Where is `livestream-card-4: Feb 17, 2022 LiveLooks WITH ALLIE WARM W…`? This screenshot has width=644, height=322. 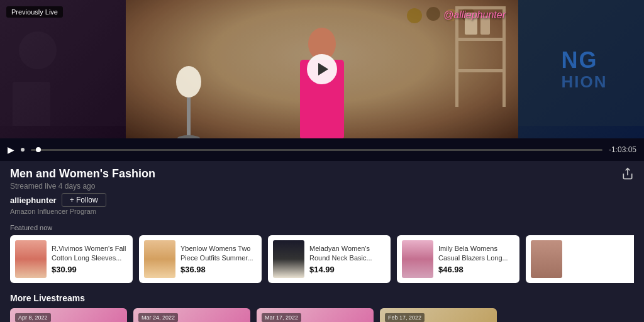
livestream-card-4: Feb 17, 2022 LiveLooks WITH ALLIE WARM W… is located at coordinates (438, 315).